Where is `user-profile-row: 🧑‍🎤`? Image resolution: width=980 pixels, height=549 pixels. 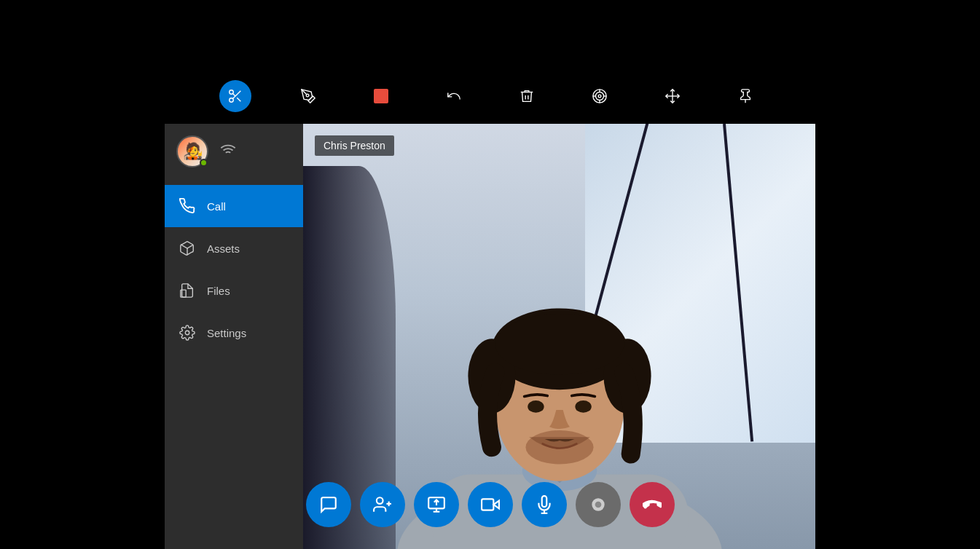 user-profile-row: 🧑‍🎤 is located at coordinates (234, 151).